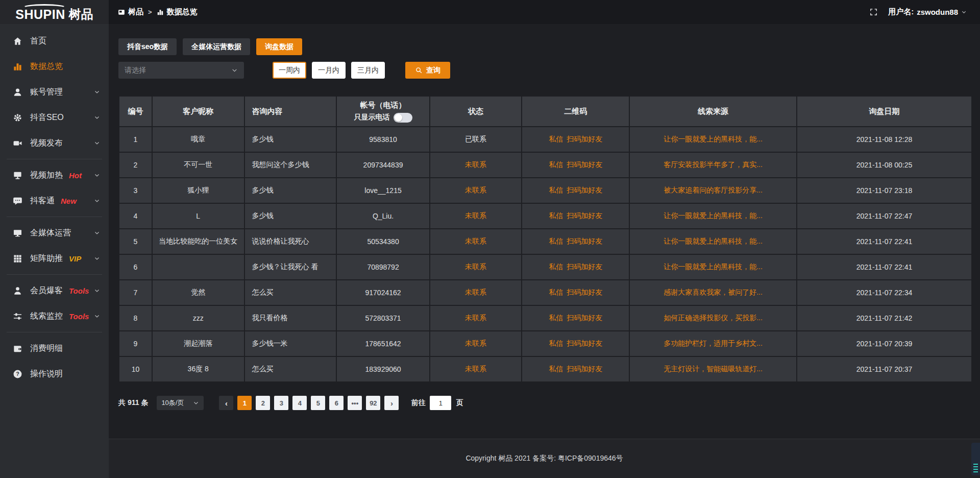  Describe the element at coordinates (383, 318) in the screenshot. I see `cell-account: 572803371` at that location.